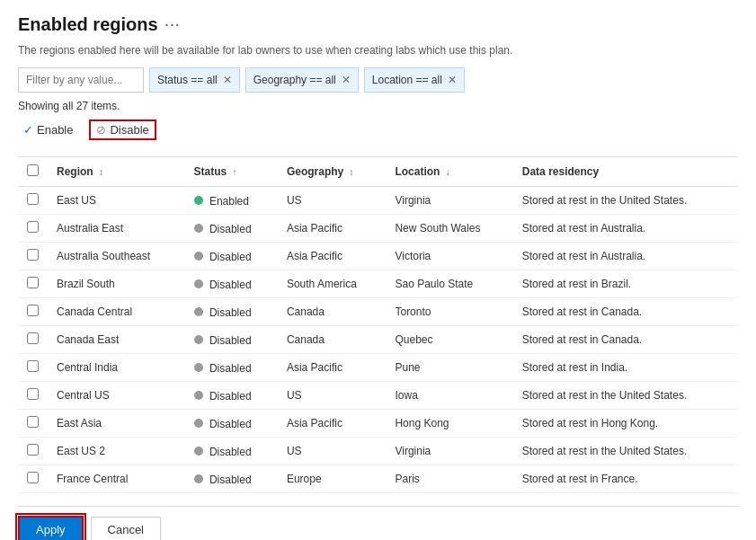 This screenshot has height=540, width=756. Describe the element at coordinates (101, 129) in the screenshot. I see `disable-icon: ⊘` at that location.